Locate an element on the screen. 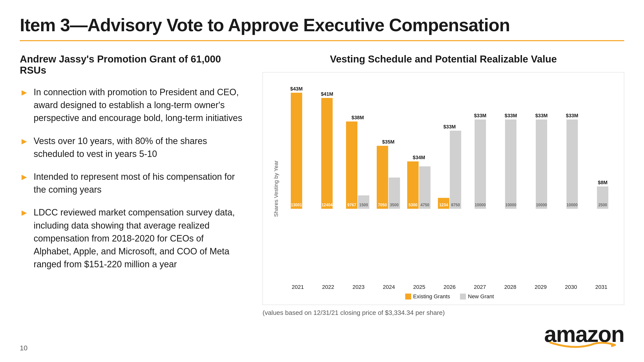  bar-value-label: 13001 is located at coordinates (296, 205).